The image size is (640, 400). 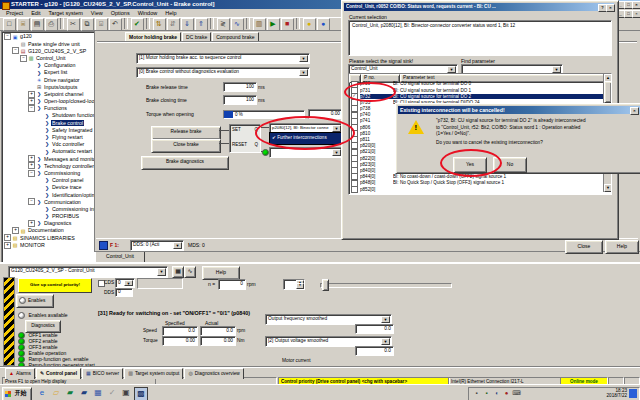 I want to click on check-app-icon: ✓, so click(x=112, y=393).